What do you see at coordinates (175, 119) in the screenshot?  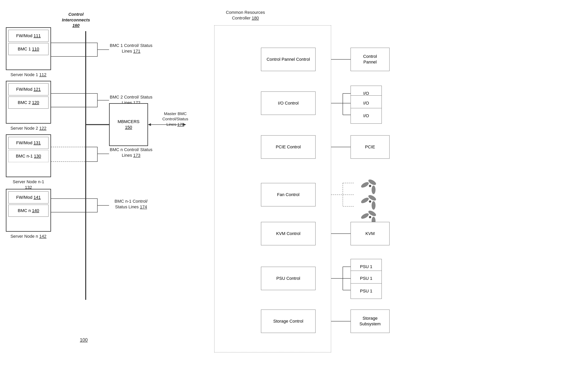 I see `master-bmc-label: Master BMCControl/StatusLines 175` at bounding box center [175, 119].